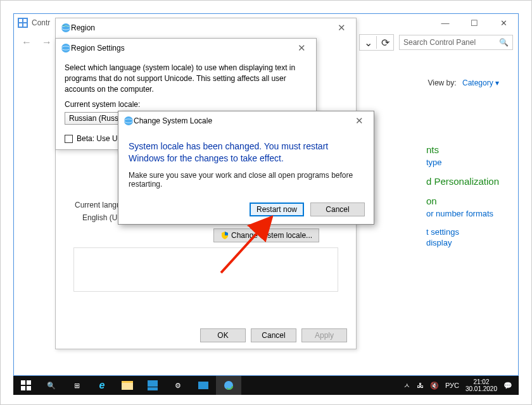 Image resolution: width=532 pixels, height=405 pixels. I want to click on settings-close: ✕, so click(301, 48).